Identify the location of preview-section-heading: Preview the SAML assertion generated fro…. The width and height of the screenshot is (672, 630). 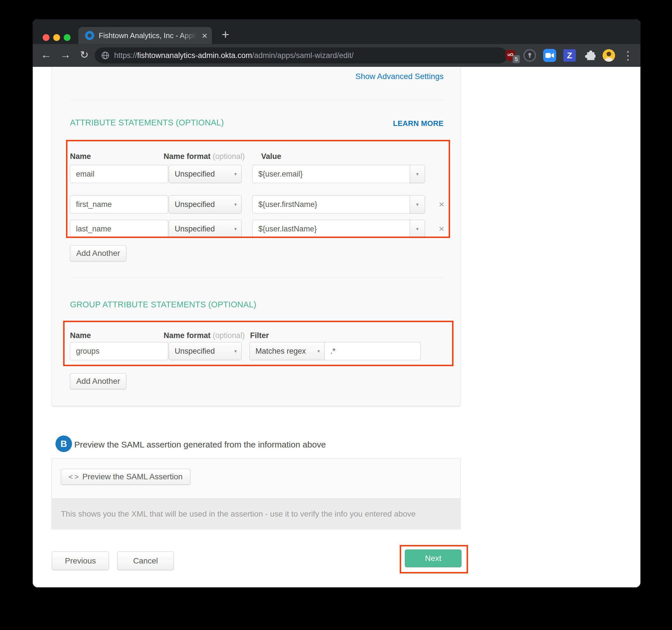
(200, 445).